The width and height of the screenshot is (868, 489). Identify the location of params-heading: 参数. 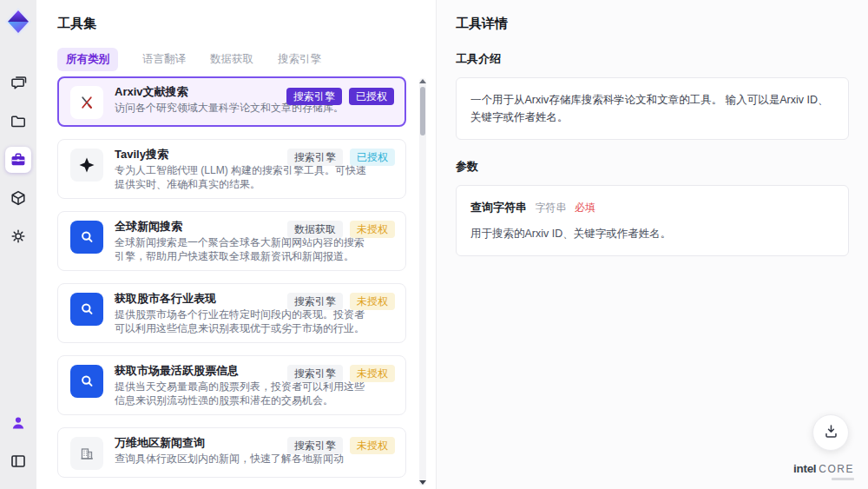
(653, 167).